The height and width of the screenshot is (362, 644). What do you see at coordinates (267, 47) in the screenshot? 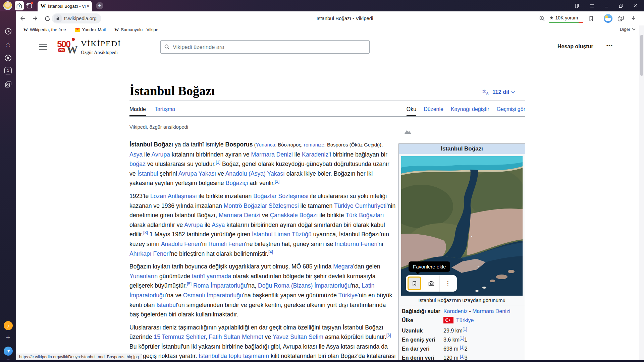
I see `search-input` at bounding box center [267, 47].